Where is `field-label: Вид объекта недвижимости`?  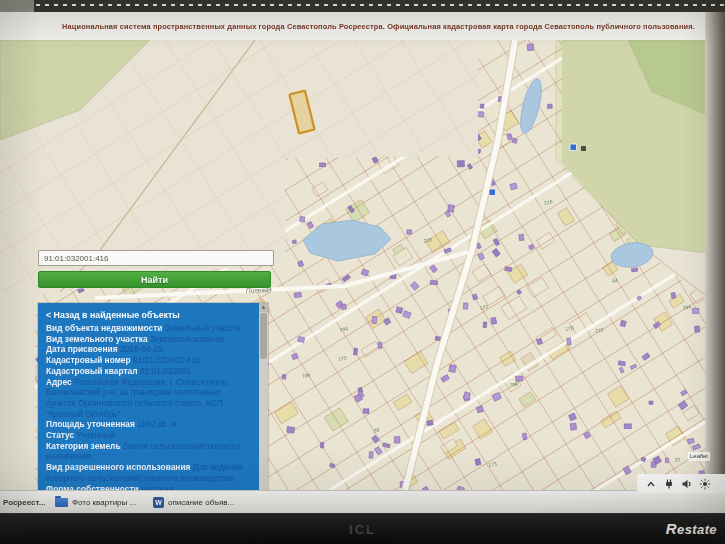
field-label: Вид объекта недвижимости is located at coordinates (104, 328).